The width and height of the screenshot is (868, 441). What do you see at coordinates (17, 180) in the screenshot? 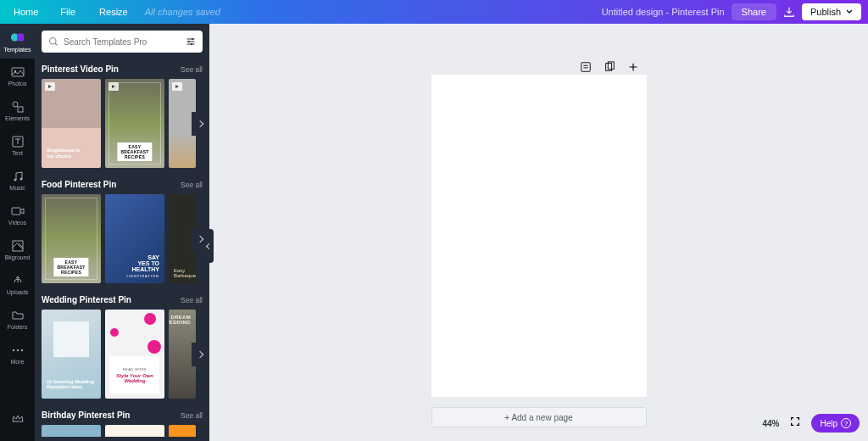
I see `rail-music: Music` at bounding box center [17, 180].